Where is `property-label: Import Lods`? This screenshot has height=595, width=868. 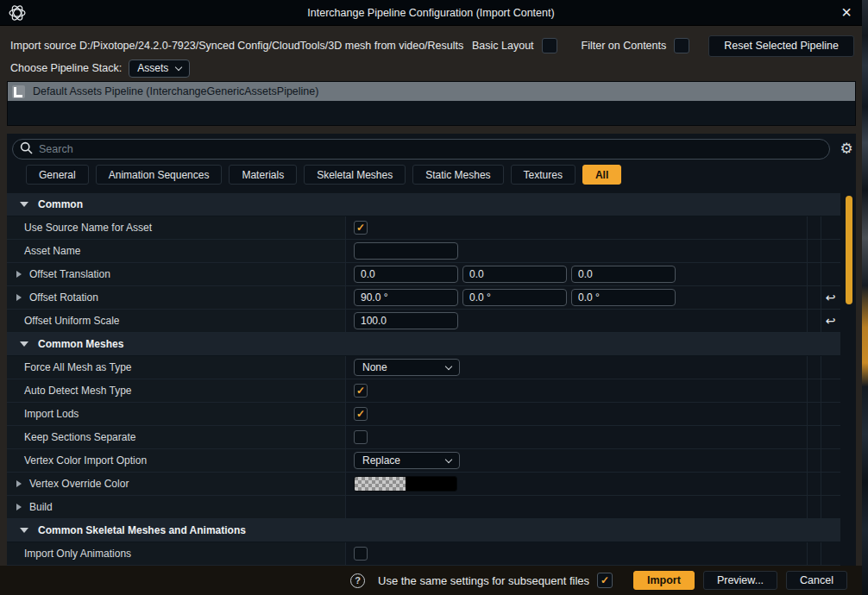
property-label: Import Lods is located at coordinates (52, 414).